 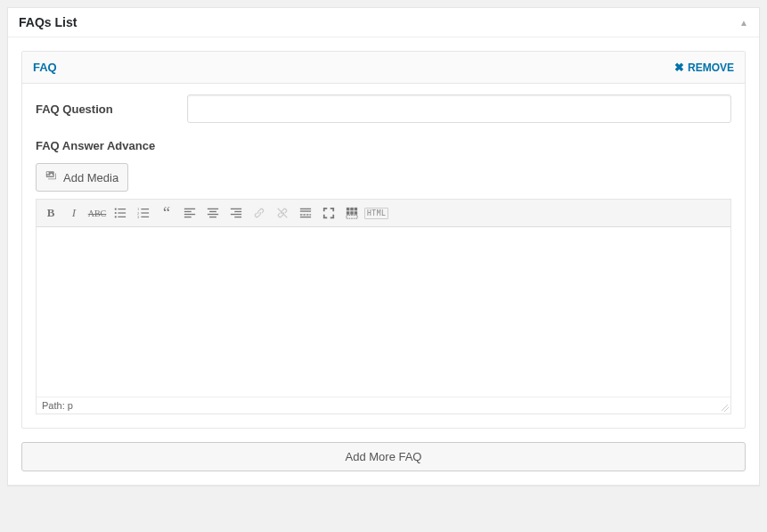 I want to click on question-label: FAQ Question, so click(x=111, y=109).